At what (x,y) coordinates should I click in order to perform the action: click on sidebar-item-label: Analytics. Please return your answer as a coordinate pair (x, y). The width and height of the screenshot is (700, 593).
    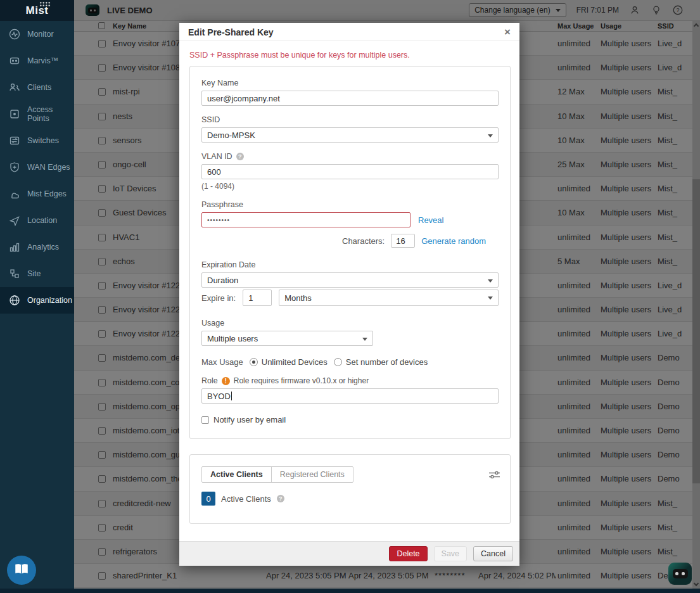
    Looking at the image, I should click on (43, 247).